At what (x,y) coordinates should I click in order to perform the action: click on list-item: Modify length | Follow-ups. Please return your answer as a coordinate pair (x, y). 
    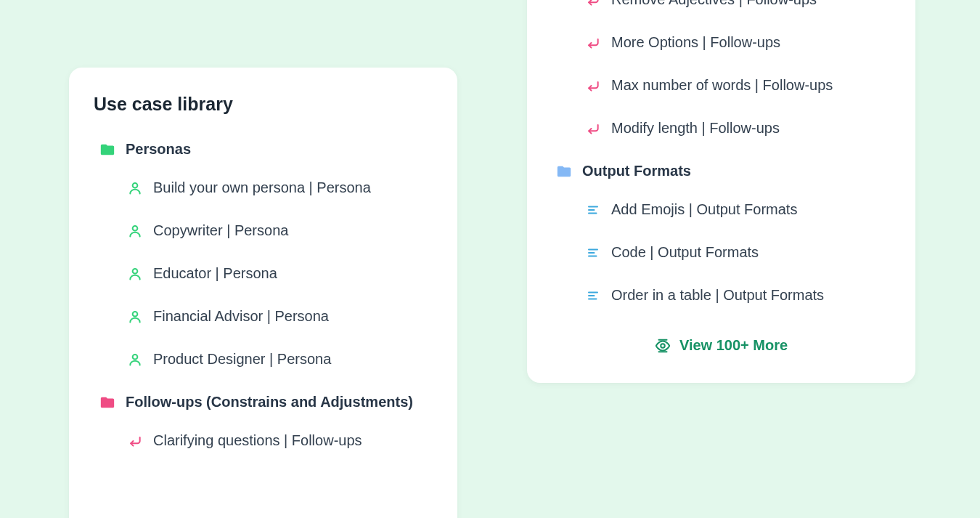
    Looking at the image, I should click on (722, 128).